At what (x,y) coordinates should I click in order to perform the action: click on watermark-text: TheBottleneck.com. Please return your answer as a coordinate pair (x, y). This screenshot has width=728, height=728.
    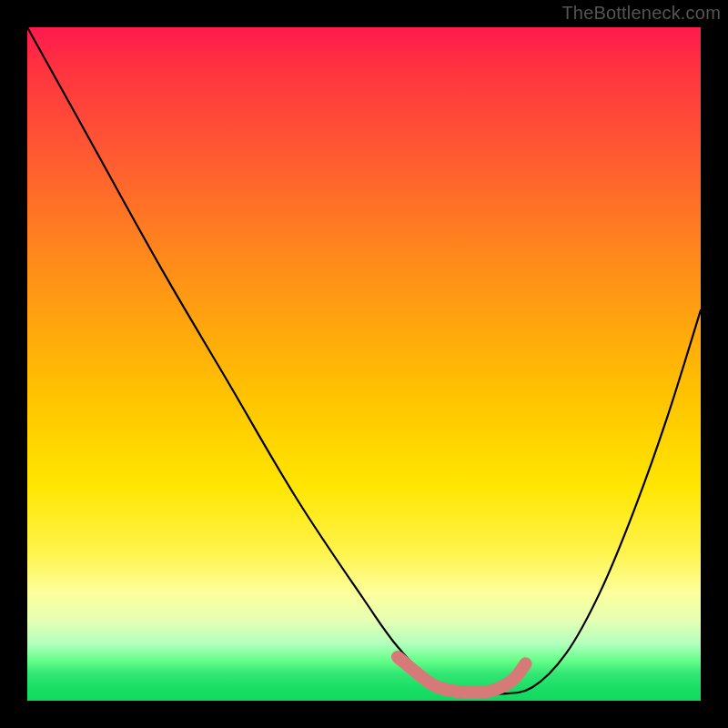
    Looking at the image, I should click on (641, 13).